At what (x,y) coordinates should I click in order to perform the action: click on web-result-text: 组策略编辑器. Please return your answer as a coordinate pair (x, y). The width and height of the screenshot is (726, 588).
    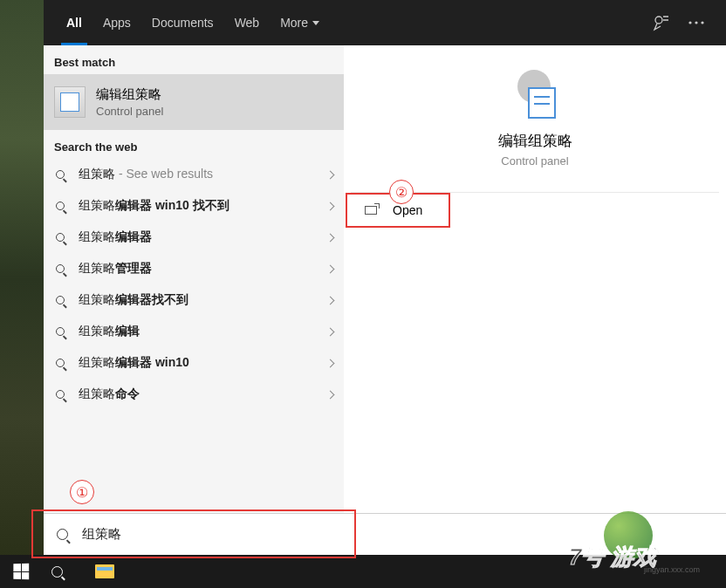
    Looking at the image, I should click on (202, 237).